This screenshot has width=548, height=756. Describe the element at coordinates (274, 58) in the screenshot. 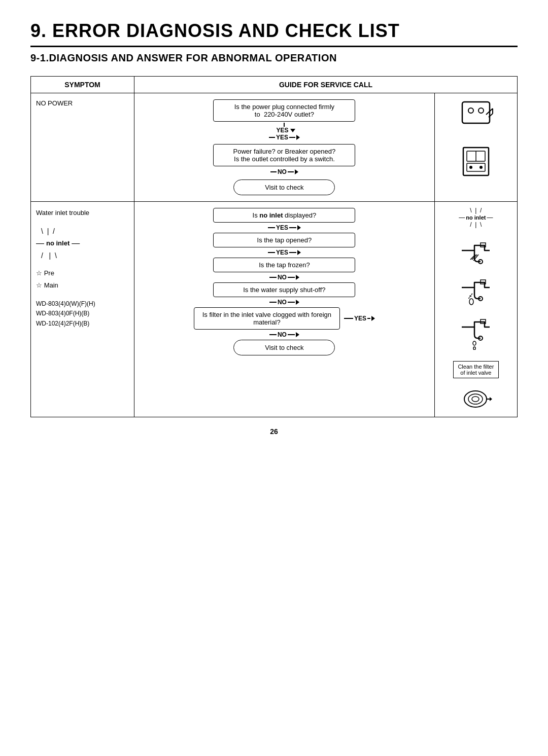

I see `sub-title: 9-1.DIAGNOSIS AND ANSWER FOR ABNORMAL OP…` at that location.